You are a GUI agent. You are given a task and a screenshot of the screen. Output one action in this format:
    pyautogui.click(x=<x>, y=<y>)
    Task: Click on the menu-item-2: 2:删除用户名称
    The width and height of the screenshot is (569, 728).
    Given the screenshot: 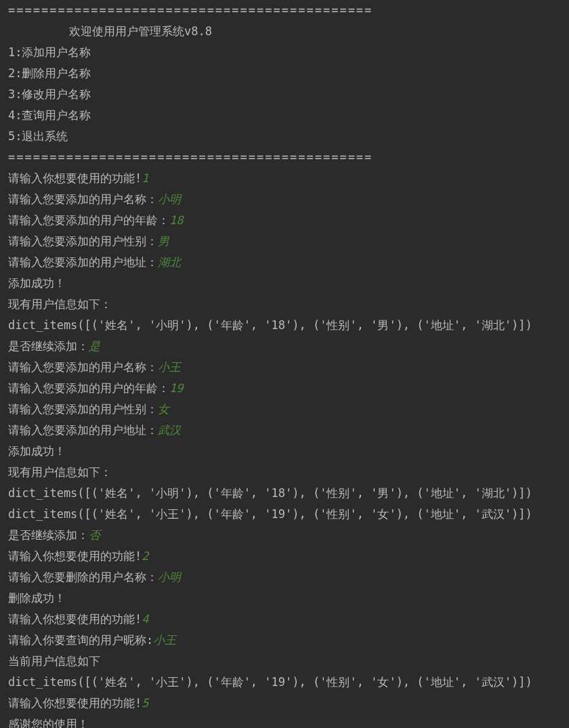 What is the action you would take?
    pyautogui.click(x=284, y=73)
    